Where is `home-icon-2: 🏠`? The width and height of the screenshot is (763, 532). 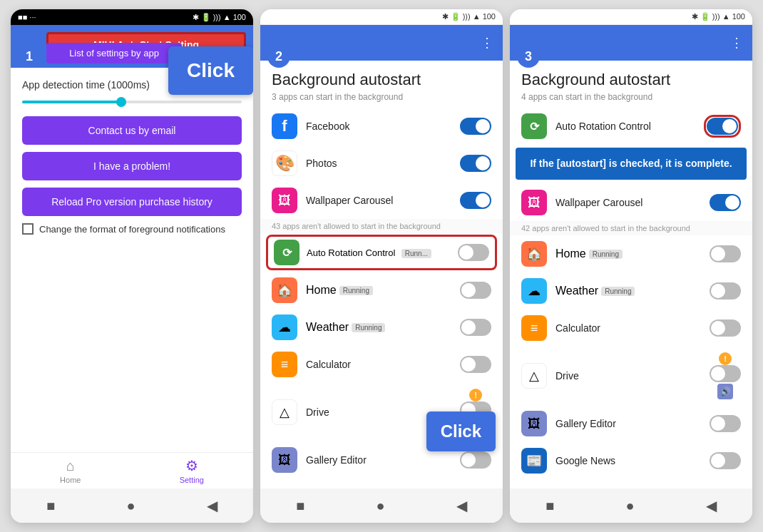
home-icon-2: 🏠 is located at coordinates (285, 290).